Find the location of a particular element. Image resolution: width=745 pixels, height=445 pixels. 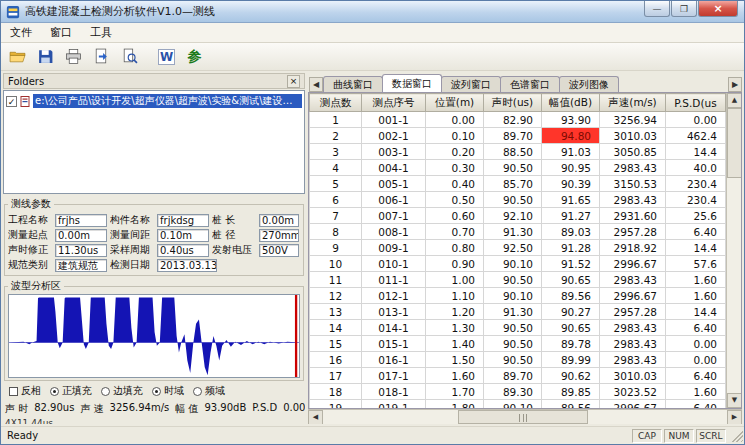

parameter-button: 参 is located at coordinates (194, 56).